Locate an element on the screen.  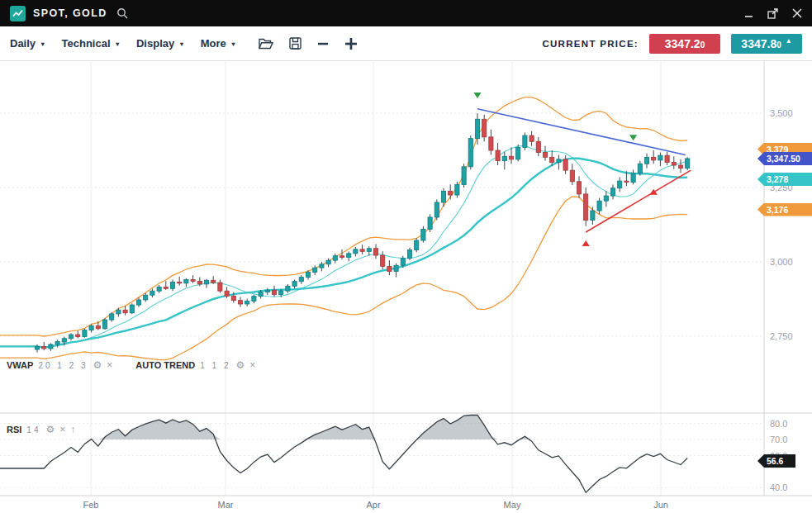
overlay-indicator-legend: VWAP 20 1 2 3 ⚙ × AUTO TREND 1 1 2 ⚙ × is located at coordinates (131, 365).